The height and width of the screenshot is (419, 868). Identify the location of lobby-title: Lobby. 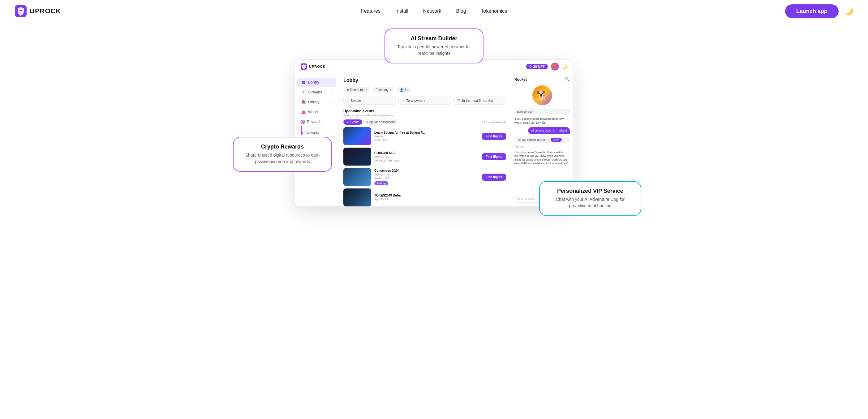
(425, 80).